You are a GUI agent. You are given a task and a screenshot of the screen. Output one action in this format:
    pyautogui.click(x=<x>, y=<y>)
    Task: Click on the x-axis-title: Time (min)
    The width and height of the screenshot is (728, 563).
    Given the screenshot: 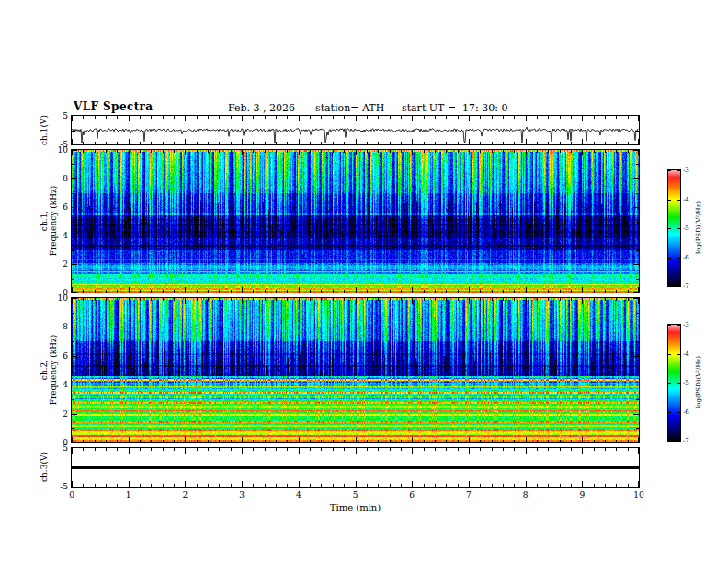 What is the action you would take?
    pyautogui.click(x=355, y=508)
    